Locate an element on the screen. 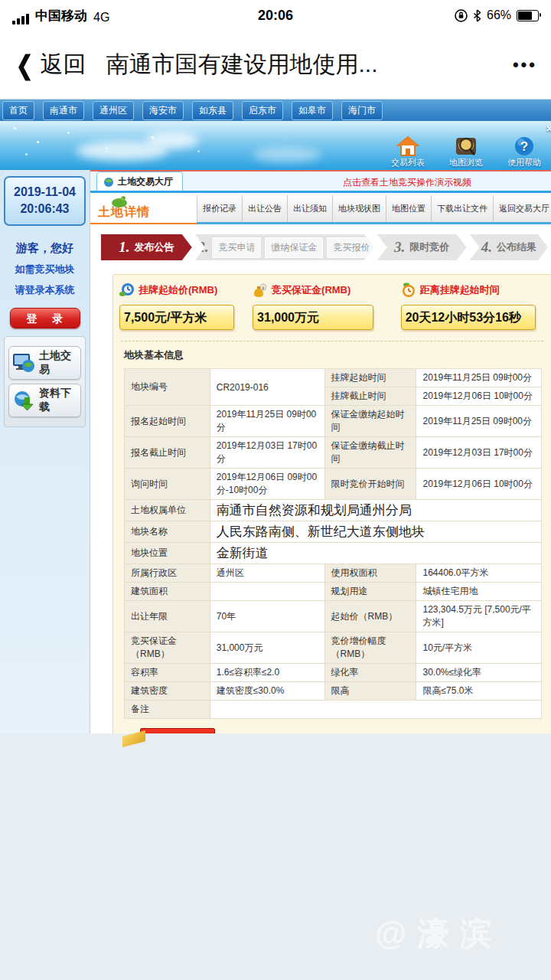 The image size is (551, 980). cell-label: 使用权面积 is located at coordinates (370, 573).